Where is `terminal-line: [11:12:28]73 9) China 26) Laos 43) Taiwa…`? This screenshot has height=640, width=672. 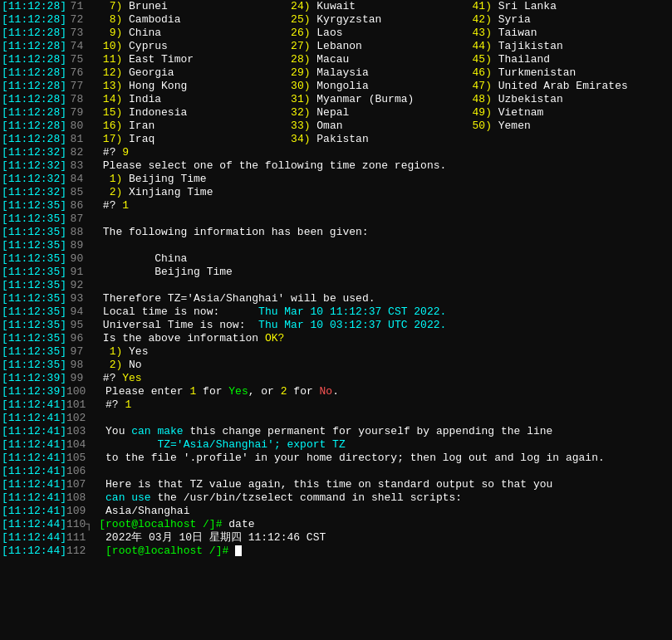 terminal-line: [11:12:28]73 9) China 26) Laos 43) Taiwa… is located at coordinates (336, 33).